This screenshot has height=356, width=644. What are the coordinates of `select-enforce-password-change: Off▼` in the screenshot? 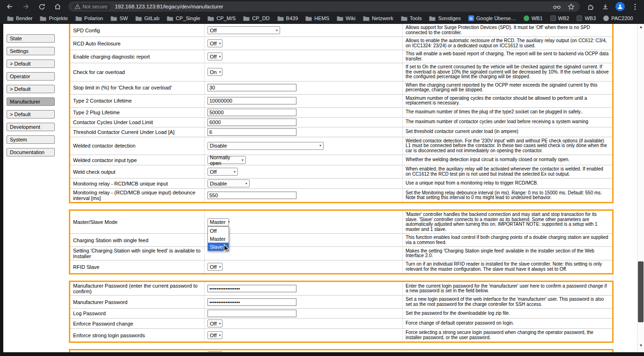 It's located at (215, 323).